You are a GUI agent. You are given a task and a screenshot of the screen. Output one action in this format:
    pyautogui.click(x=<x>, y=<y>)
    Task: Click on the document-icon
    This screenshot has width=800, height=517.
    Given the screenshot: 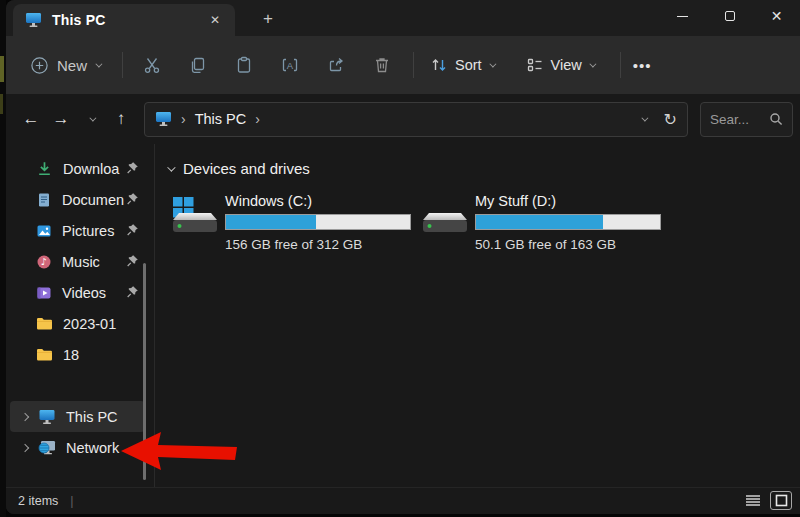 What is the action you would take?
    pyautogui.click(x=44, y=200)
    